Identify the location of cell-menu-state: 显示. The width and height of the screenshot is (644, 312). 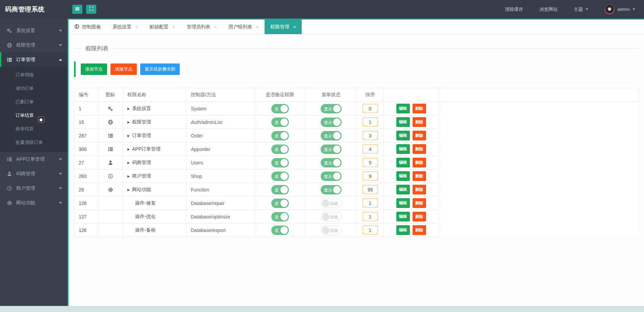
(331, 190).